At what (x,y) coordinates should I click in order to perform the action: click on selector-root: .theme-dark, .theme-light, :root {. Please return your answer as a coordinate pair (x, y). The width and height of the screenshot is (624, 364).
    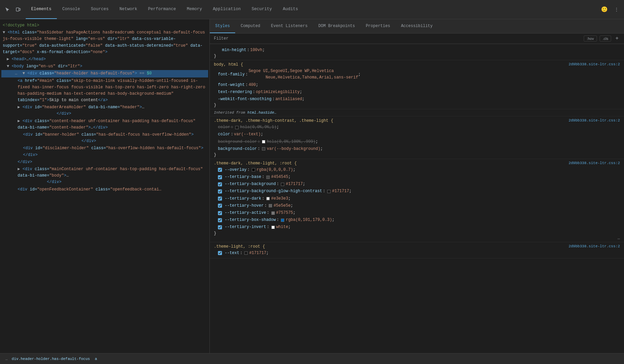
    Looking at the image, I should click on (255, 163).